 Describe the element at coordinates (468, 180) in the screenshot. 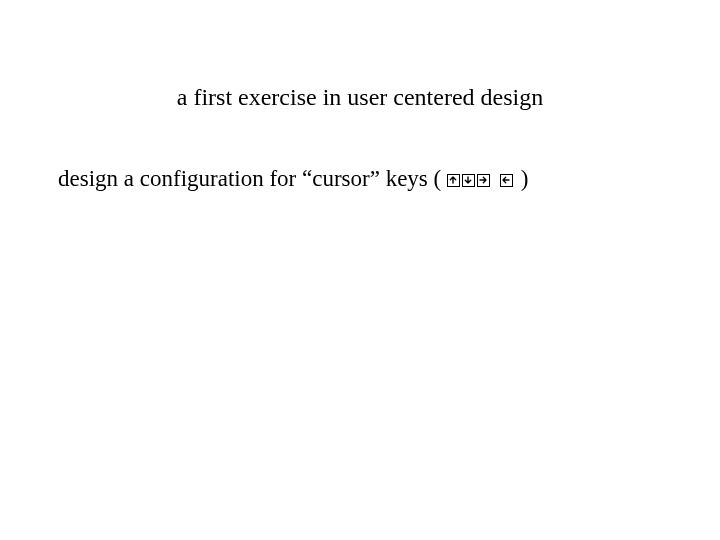

I see `arrow-down-key` at that location.